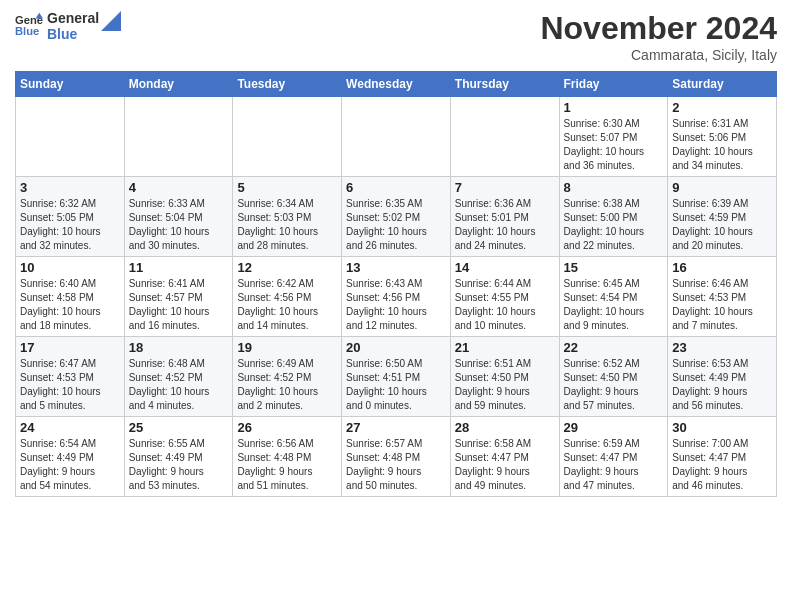 The height and width of the screenshot is (612, 792). What do you see at coordinates (396, 137) in the screenshot?
I see `week-row-1: 1Sunrise: 6:30 AM Sunset: 5:07 PM Daylig…` at bounding box center [396, 137].